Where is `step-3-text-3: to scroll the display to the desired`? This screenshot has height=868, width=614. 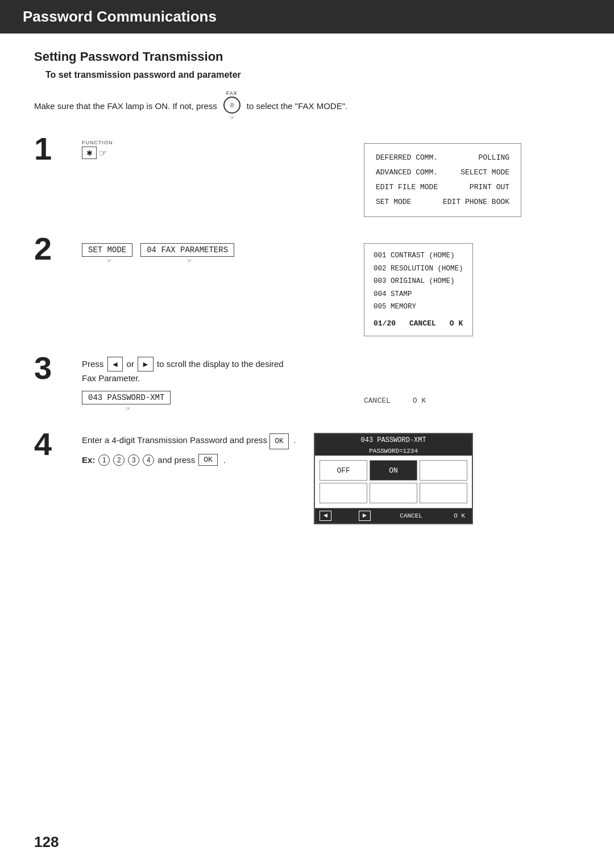 step-3-text-3: to scroll the display to the desired is located at coordinates (221, 364).